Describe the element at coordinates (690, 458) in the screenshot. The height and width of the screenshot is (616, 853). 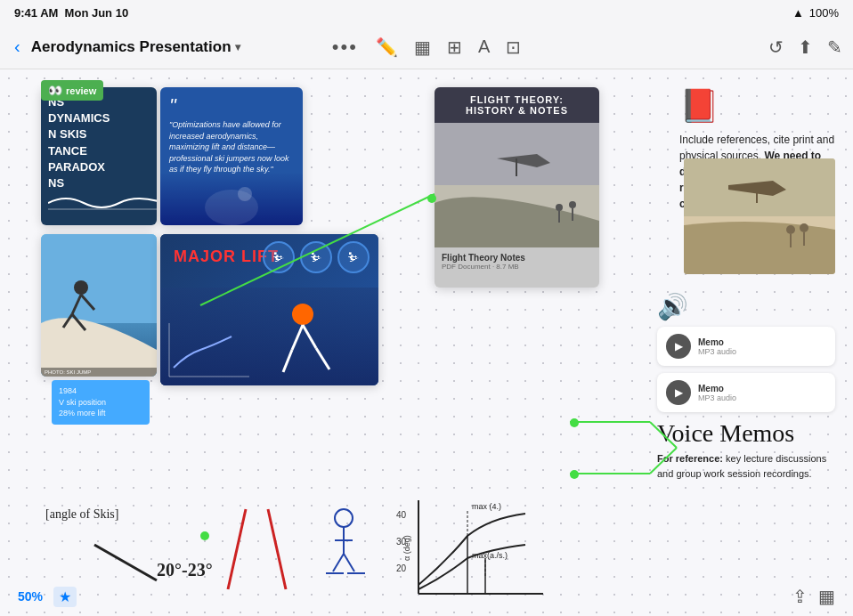
I see `voice-desc-bold: For reference:` at that location.